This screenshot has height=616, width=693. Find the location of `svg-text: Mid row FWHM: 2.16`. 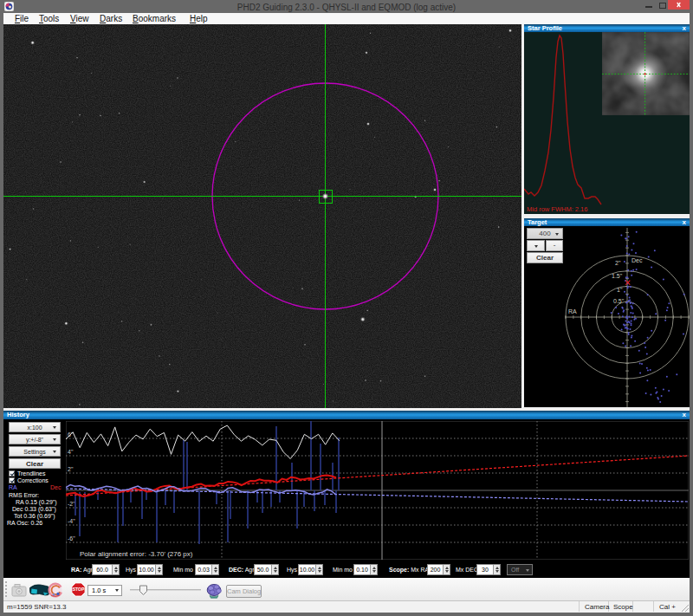

svg-text: Mid row FWHM: 2.16 is located at coordinates (557, 210).